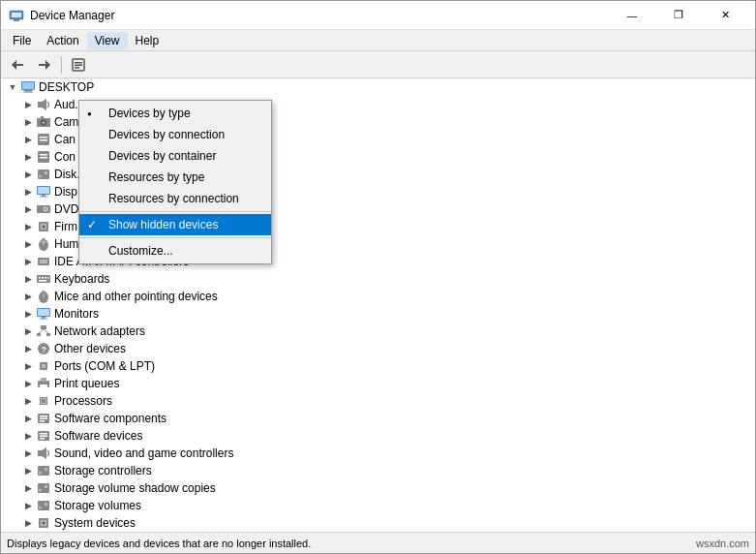  Describe the element at coordinates (28, 471) in the screenshot. I see `storage-controllers-expander: ▶` at that location.